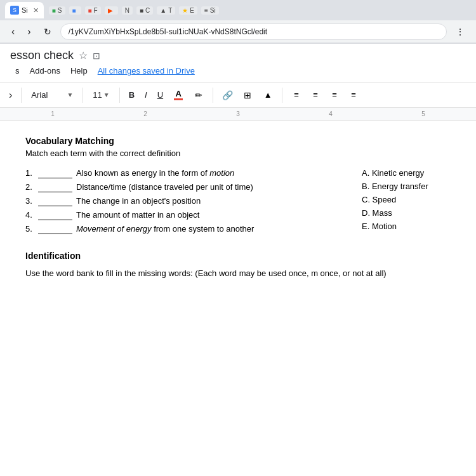 The height and width of the screenshot is (476, 476). What do you see at coordinates (24, 10) in the screenshot?
I see `active-tab: S Si ✕` at bounding box center [24, 10].